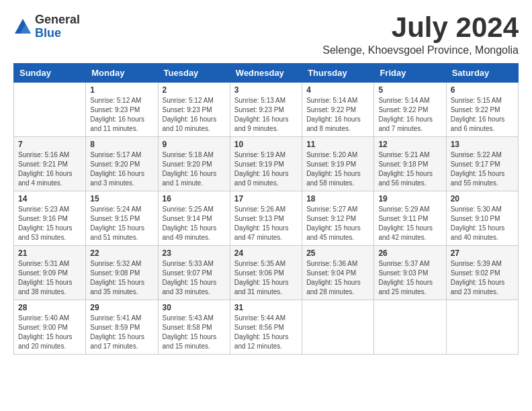  I want to click on day-number: 18, so click(338, 199).